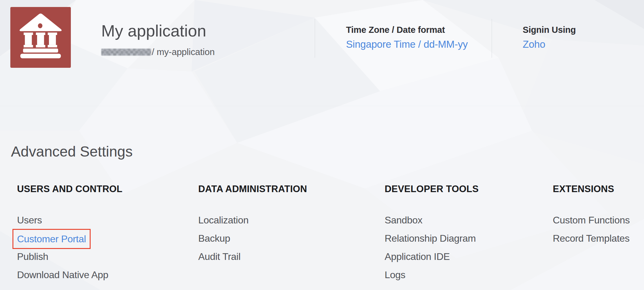 The width and height of the screenshot is (644, 290). Describe the element at coordinates (223, 220) in the screenshot. I see `settings-link-localization: Localization` at that location.